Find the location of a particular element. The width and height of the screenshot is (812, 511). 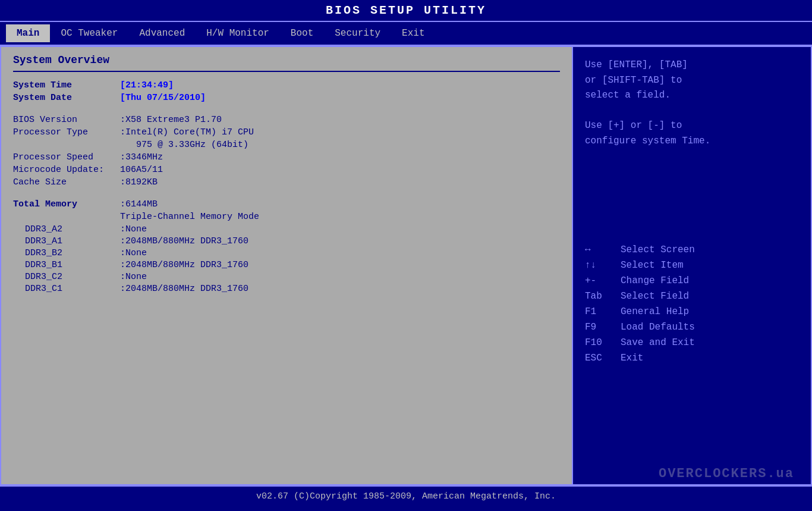

processor-type-value: Intel(R) Core(TM) i7 CPU is located at coordinates (190, 132).